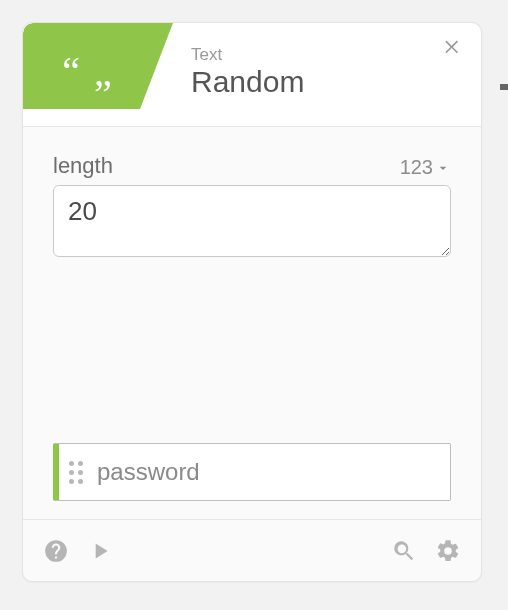  Describe the element at coordinates (252, 472) in the screenshot. I see `output-pill: password` at that location.